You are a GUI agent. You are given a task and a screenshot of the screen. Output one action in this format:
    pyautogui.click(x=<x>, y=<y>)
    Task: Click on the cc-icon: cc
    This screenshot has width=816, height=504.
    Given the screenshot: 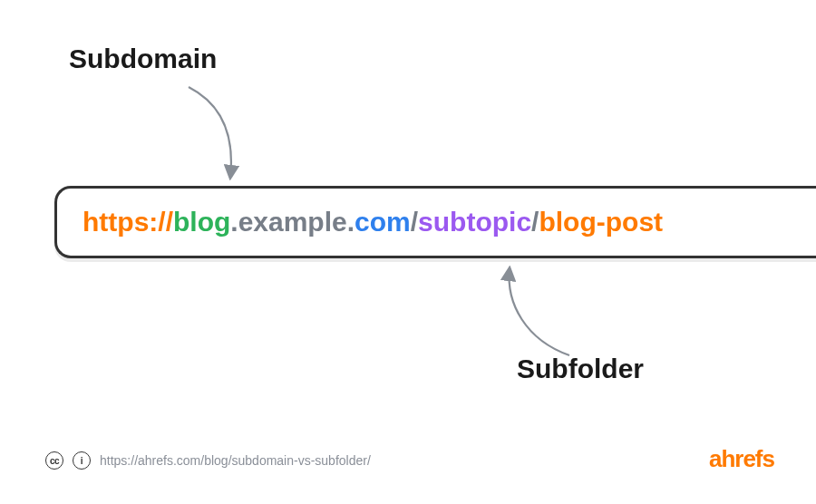 What is the action you would take?
    pyautogui.click(x=54, y=460)
    